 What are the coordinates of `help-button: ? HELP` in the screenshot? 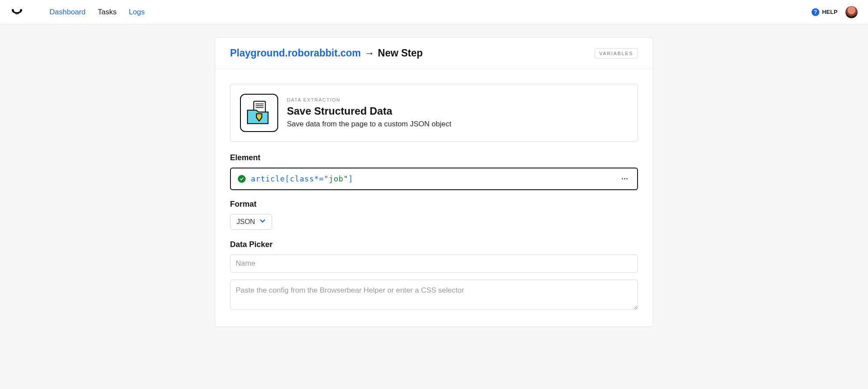 It's located at (825, 12).